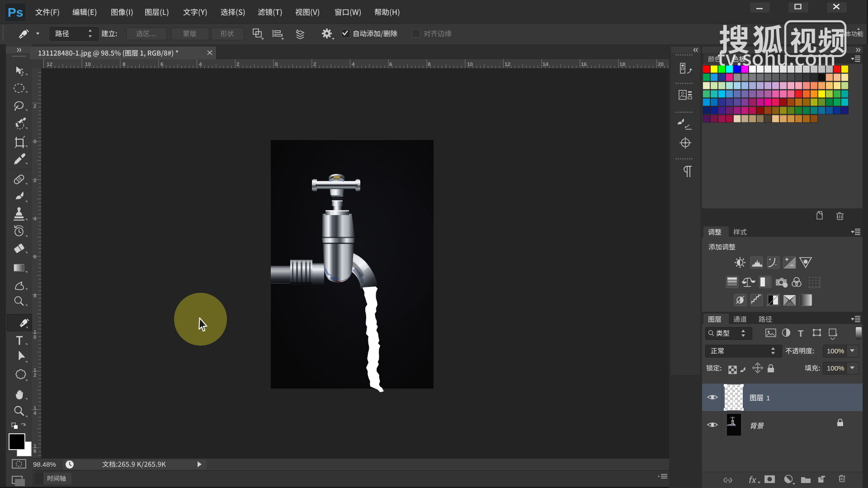 Image resolution: width=868 pixels, height=488 pixels. What do you see at coordinates (661, 64) in the screenshot?
I see `svg-text: 20` at bounding box center [661, 64].